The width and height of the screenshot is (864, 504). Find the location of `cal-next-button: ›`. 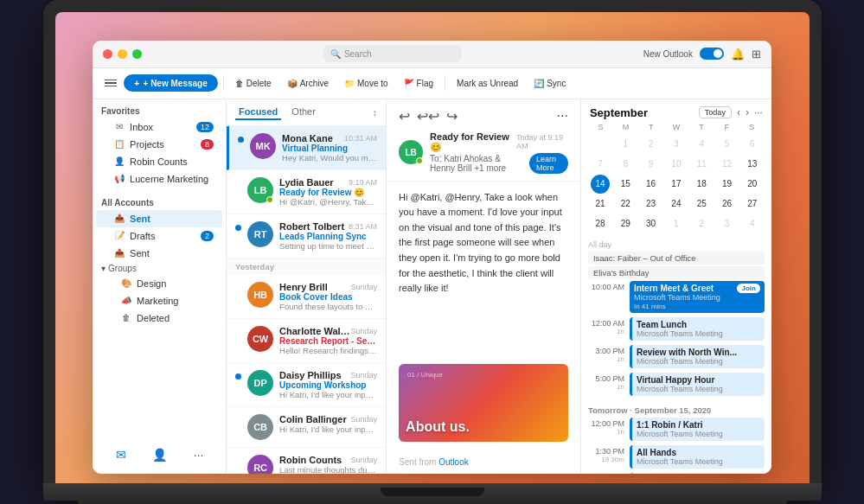

cal-next-button: › is located at coordinates (747, 112).